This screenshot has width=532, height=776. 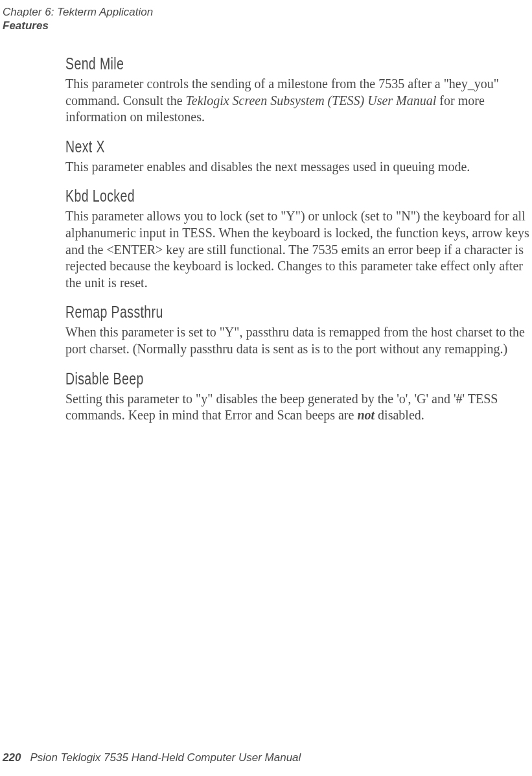 I want to click on heading-kbd-locked: Kbd Locked, so click(x=246, y=196).